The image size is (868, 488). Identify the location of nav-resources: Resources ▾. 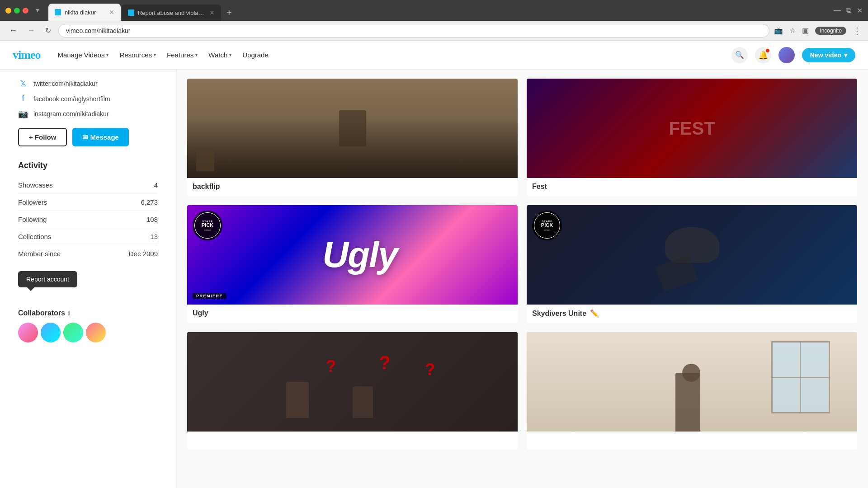
(137, 55).